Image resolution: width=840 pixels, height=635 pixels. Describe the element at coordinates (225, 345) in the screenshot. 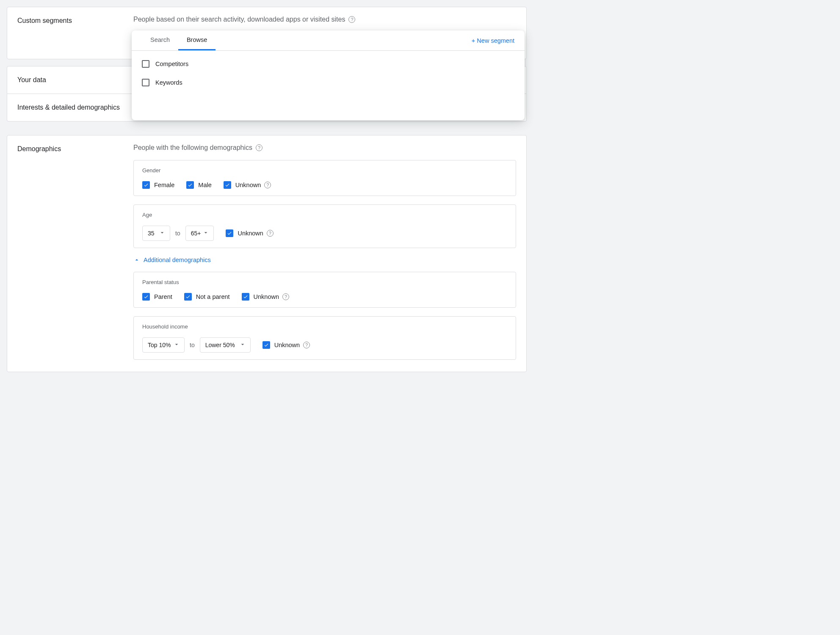

I see `income-to-dropdown: Lower 50%` at that location.